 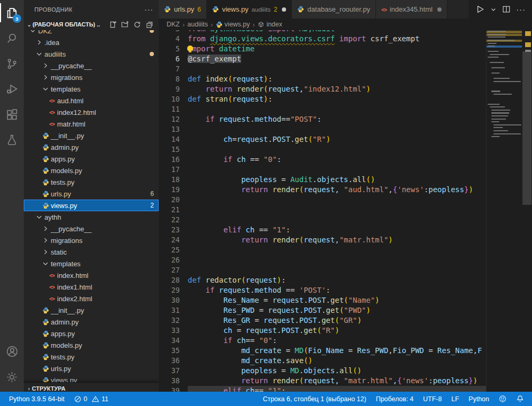 I want to click on code-line-3: 3from aythh.models import MD,Audit, so click(x=323, y=32).